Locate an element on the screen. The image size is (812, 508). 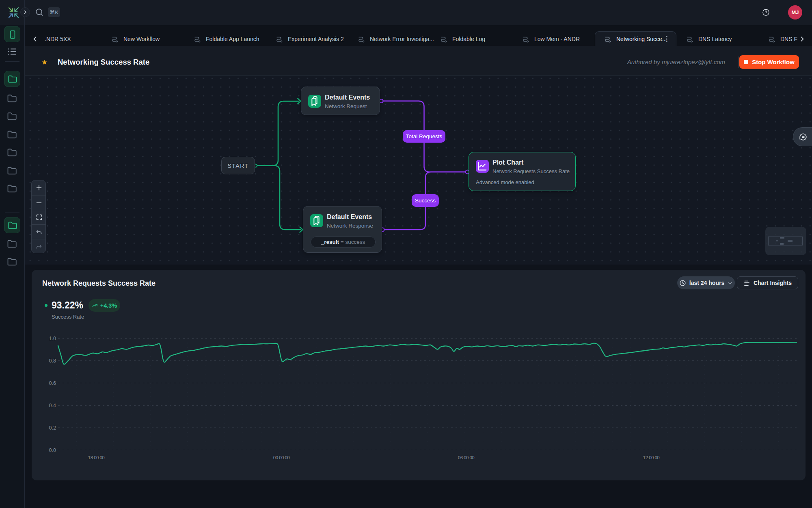
svg-text: 12:00:00 is located at coordinates (651, 458).